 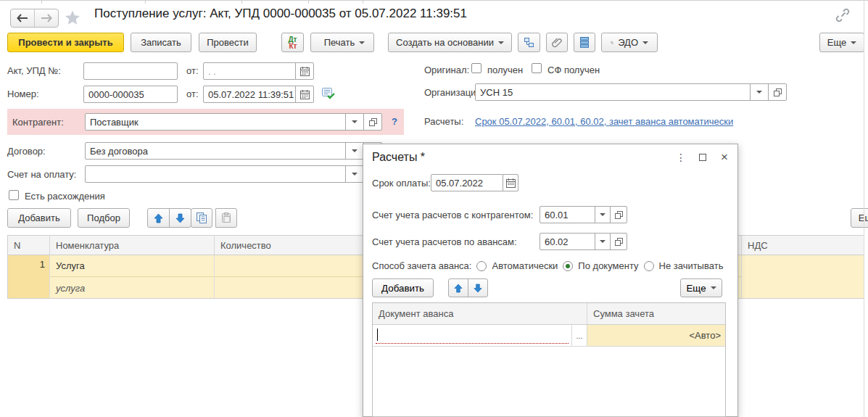 What do you see at coordinates (480, 313) in the screenshot?
I see `column-header-advance-document: Документ аванса` at bounding box center [480, 313].